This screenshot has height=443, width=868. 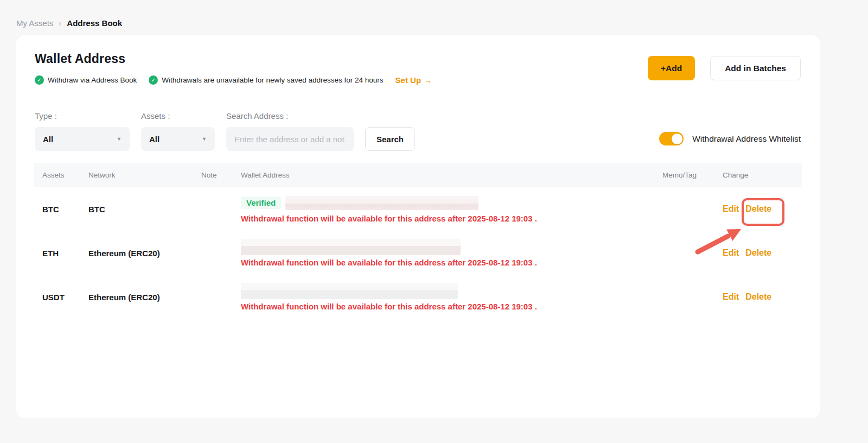 I want to click on filter-controls: Type : All ▼ Assets : All ▼ Search Addre…, so click(x=225, y=131).